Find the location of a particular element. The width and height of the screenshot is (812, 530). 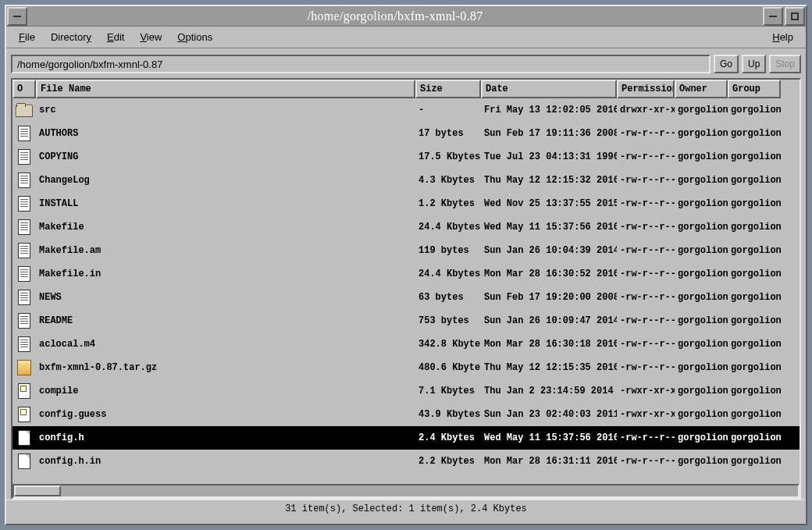

stop-button: Stop is located at coordinates (785, 64).